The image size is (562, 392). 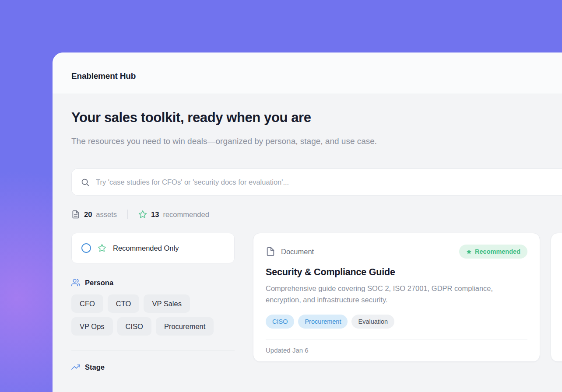 I want to click on trending-up-icon, so click(x=76, y=367).